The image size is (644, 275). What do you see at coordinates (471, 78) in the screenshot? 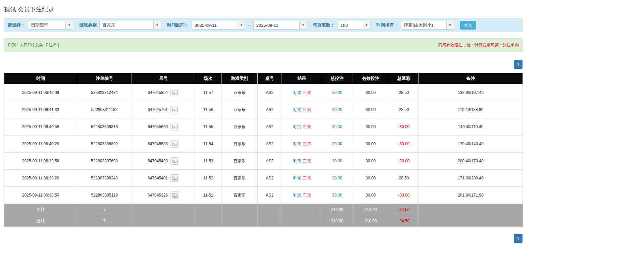
I see `column-header-remark: 备注` at bounding box center [471, 78].